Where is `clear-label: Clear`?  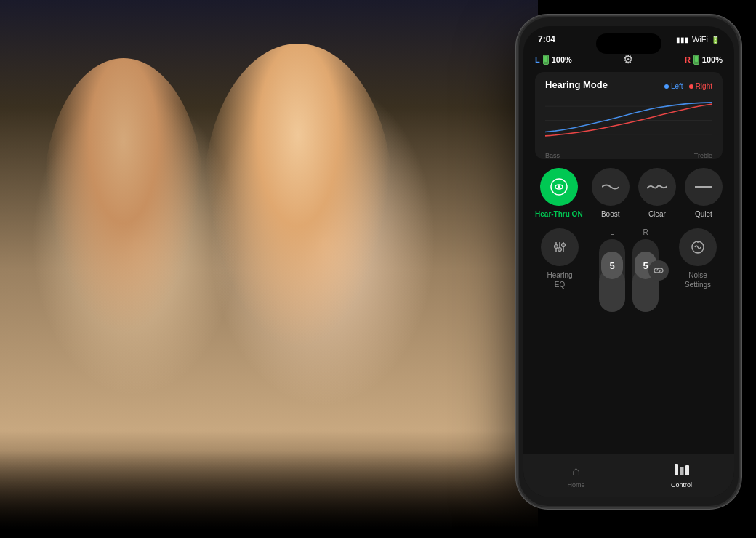
clear-label: Clear is located at coordinates (657, 214).